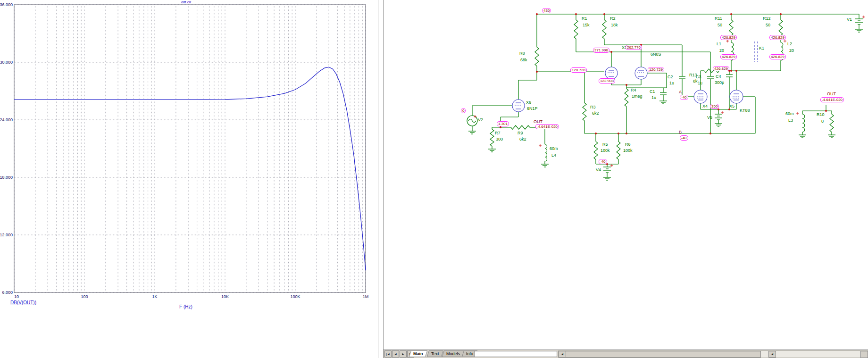 The height and width of the screenshot is (358, 868). What do you see at coordinates (656, 54) in the screenshot?
I see `component-part-6n8s: 6N8S` at bounding box center [656, 54].